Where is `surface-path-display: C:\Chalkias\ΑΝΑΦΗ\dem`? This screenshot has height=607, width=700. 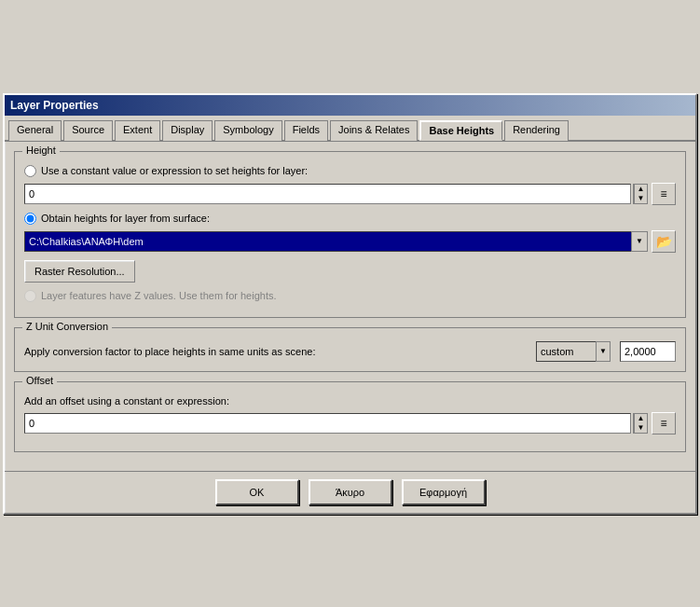
surface-path-display: C:\Chalkias\ΑΝΑΦΗ\dem is located at coordinates (328, 241).